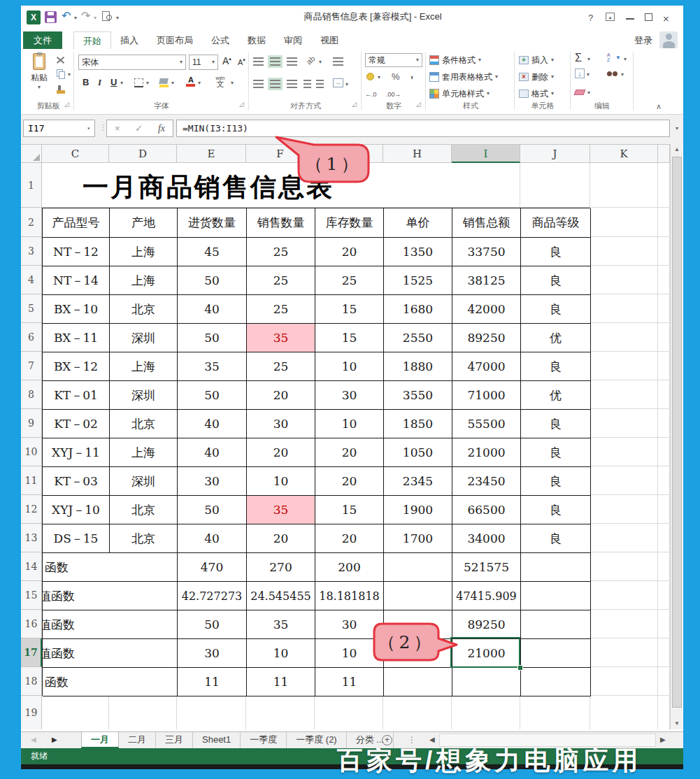  I want to click on clipboard-dialog-launcher-icon: ◿, so click(67, 104).